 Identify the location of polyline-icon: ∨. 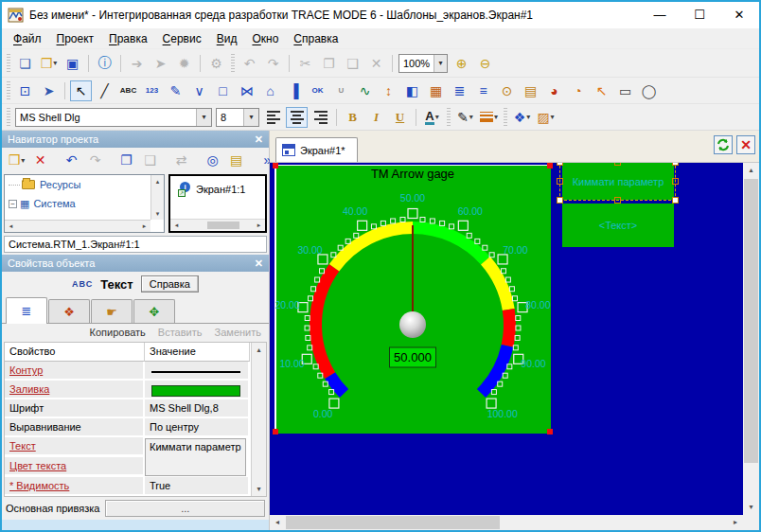
(199, 91).